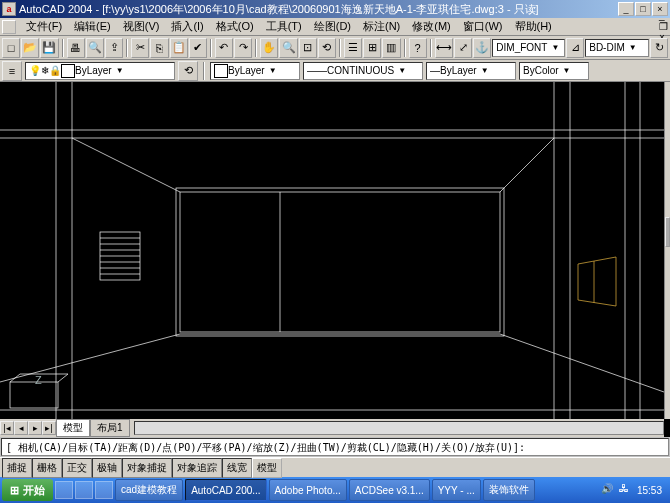 This screenshot has width=670, height=503. I want to click on status-grid: 栅格, so click(47, 468).